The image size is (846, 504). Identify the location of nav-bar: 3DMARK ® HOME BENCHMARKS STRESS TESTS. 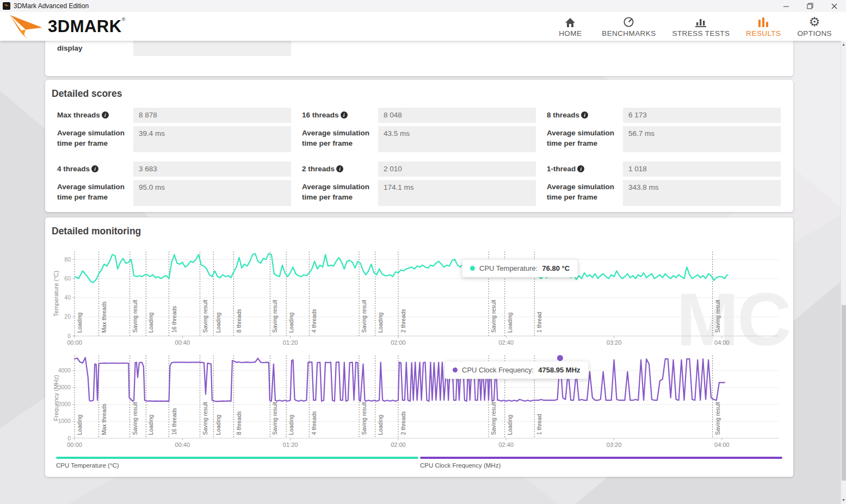
(423, 26).